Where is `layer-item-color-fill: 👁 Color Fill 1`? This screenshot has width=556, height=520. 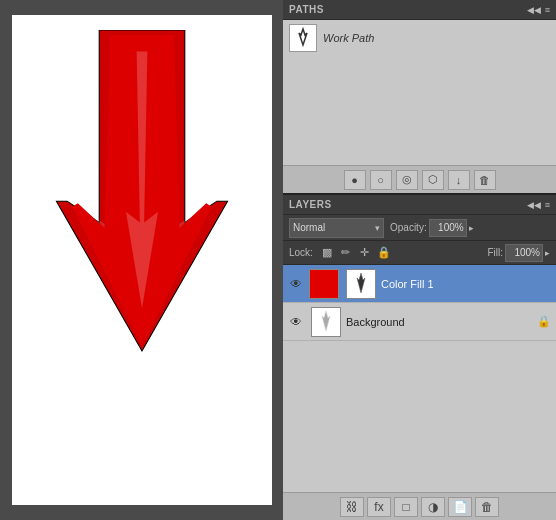 layer-item-color-fill: 👁 Color Fill 1 is located at coordinates (420, 284).